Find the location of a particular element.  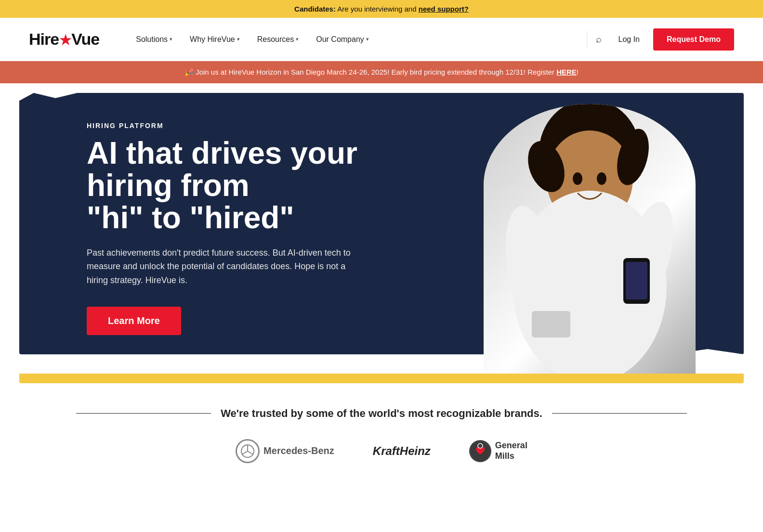

register-here-link: HERE is located at coordinates (566, 72).